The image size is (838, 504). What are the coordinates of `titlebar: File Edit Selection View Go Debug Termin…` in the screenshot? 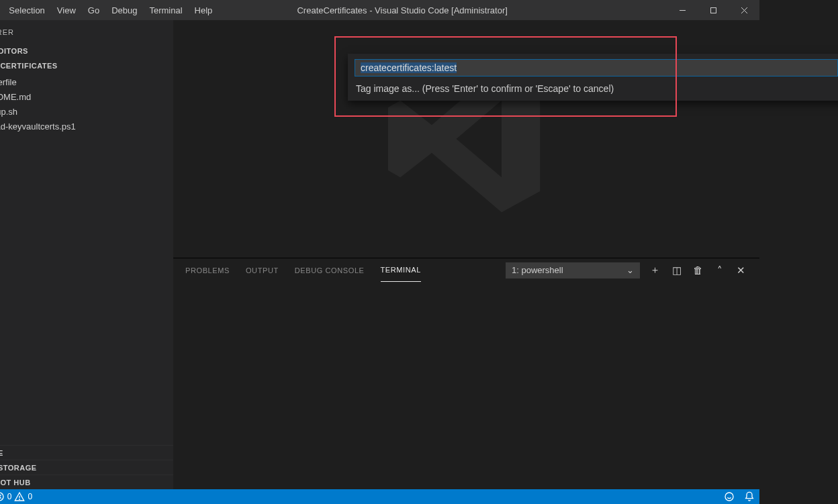 It's located at (380, 10).